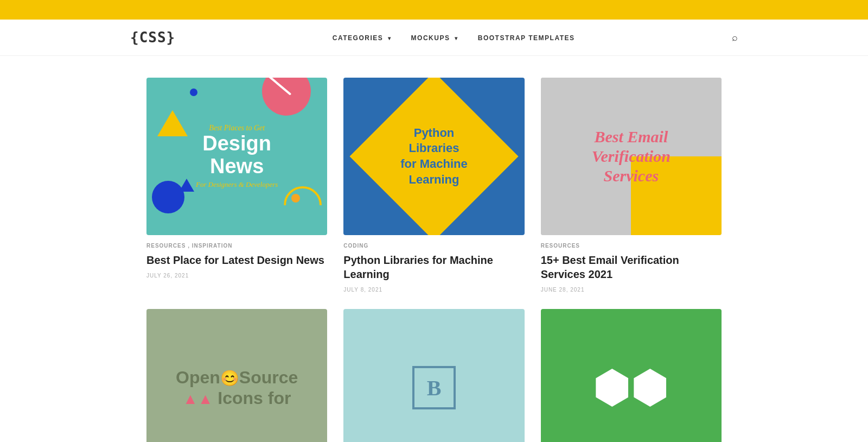 Image resolution: width=868 pixels, height=442 pixels. Describe the element at coordinates (434, 388) in the screenshot. I see `bootstrap-logo-box: B` at that location.